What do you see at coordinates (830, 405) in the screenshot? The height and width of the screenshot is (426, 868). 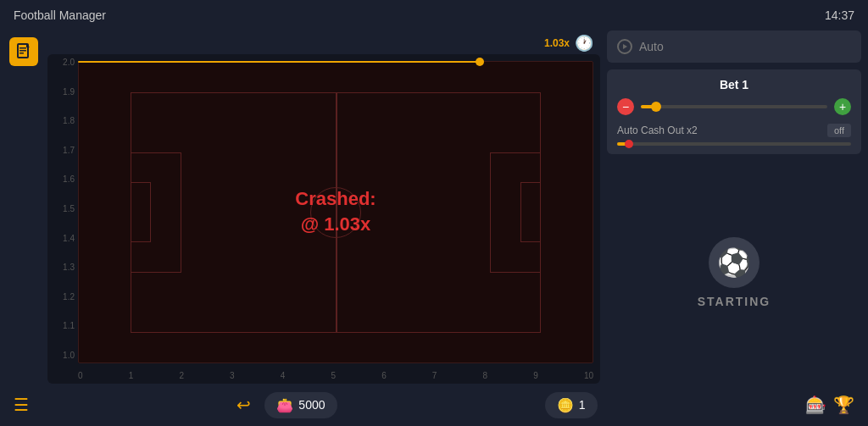 I see `bottom-right-icons: 🎰 🏆` at bounding box center [830, 405].